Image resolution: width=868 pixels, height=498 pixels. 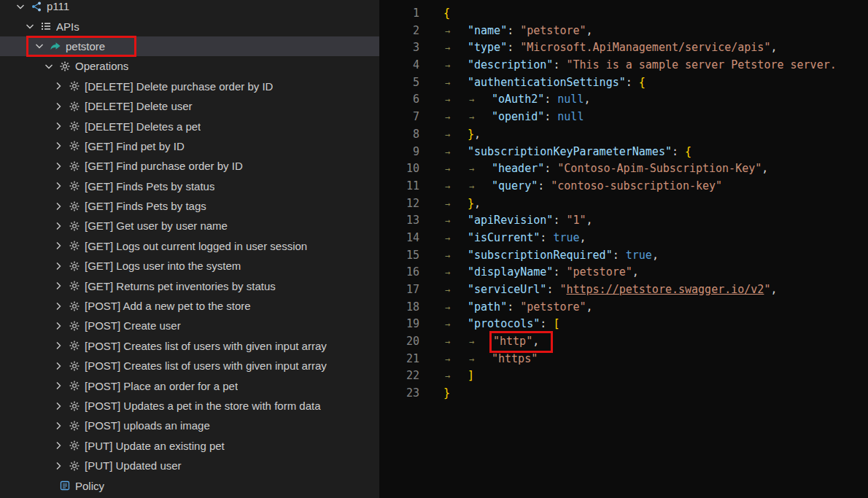 What do you see at coordinates (478, 359) in the screenshot?
I see `code-content: →→"https"` at bounding box center [478, 359].